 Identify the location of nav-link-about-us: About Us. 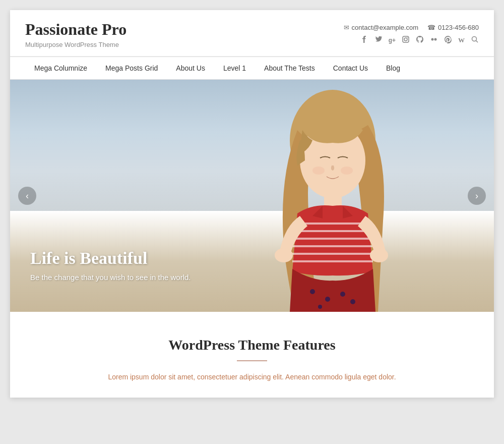
(191, 68).